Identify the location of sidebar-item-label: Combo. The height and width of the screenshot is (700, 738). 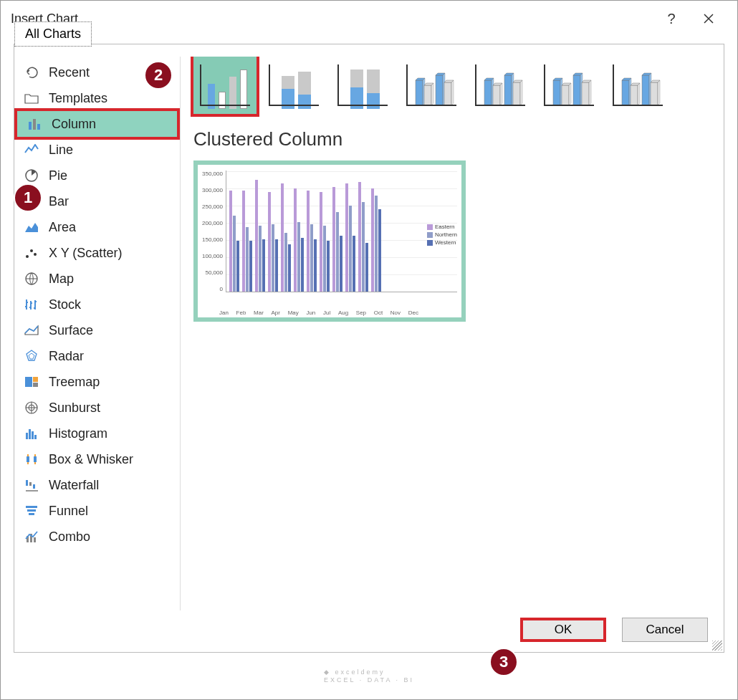
(70, 537).